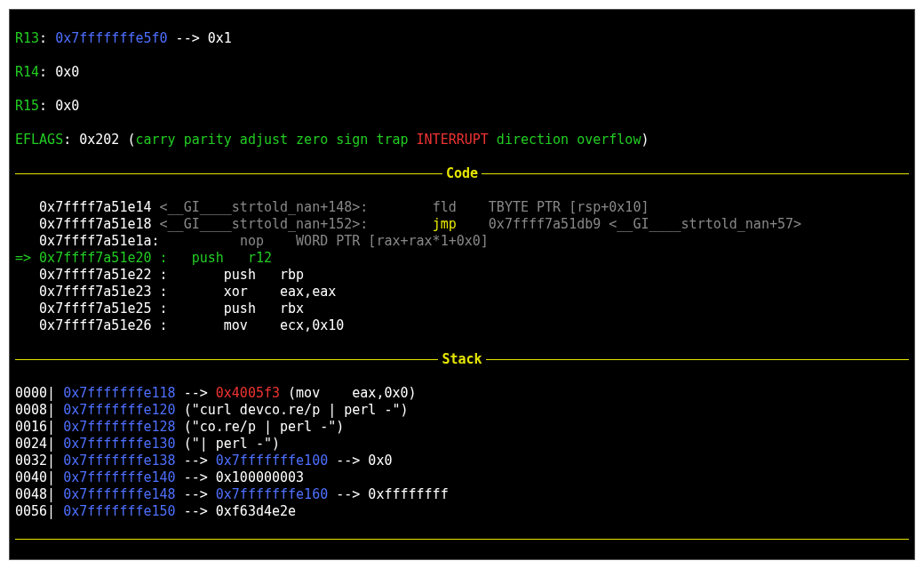  What do you see at coordinates (462, 208) in the screenshot?
I see `code-line: 0x7ffff7a51e14 <__GI____strtold_nan+148>…` at bounding box center [462, 208].